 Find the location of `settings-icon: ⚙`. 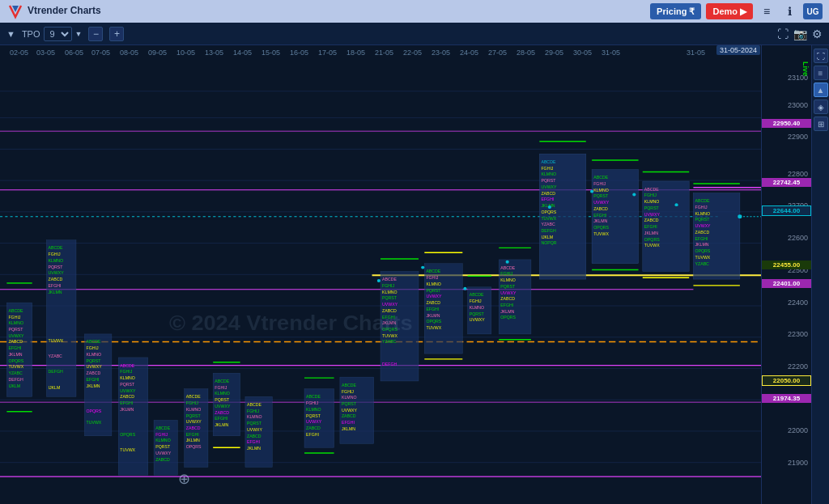

settings-icon: ⚙ is located at coordinates (818, 34).